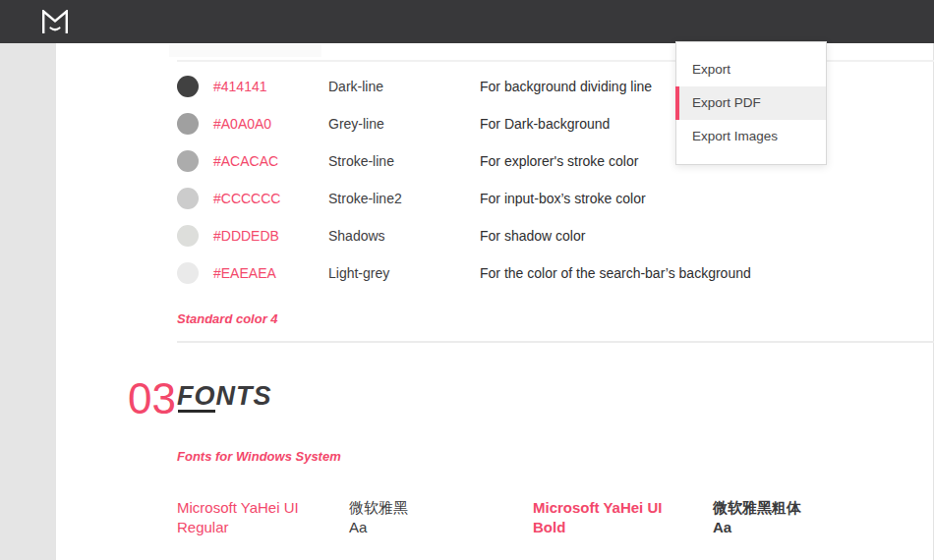  What do you see at coordinates (240, 86) in the screenshot?
I see `color-hex: #414141` at bounding box center [240, 86].